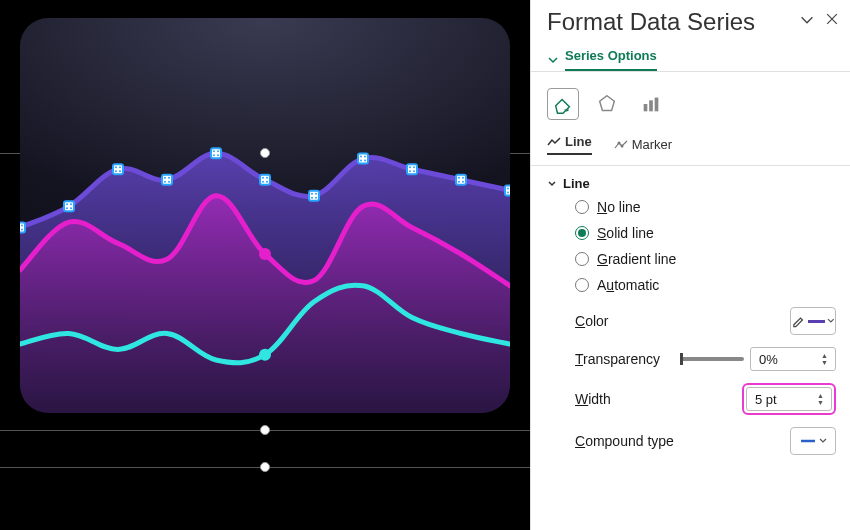  Describe the element at coordinates (593, 399) in the screenshot. I see `width-label: Width` at that location.